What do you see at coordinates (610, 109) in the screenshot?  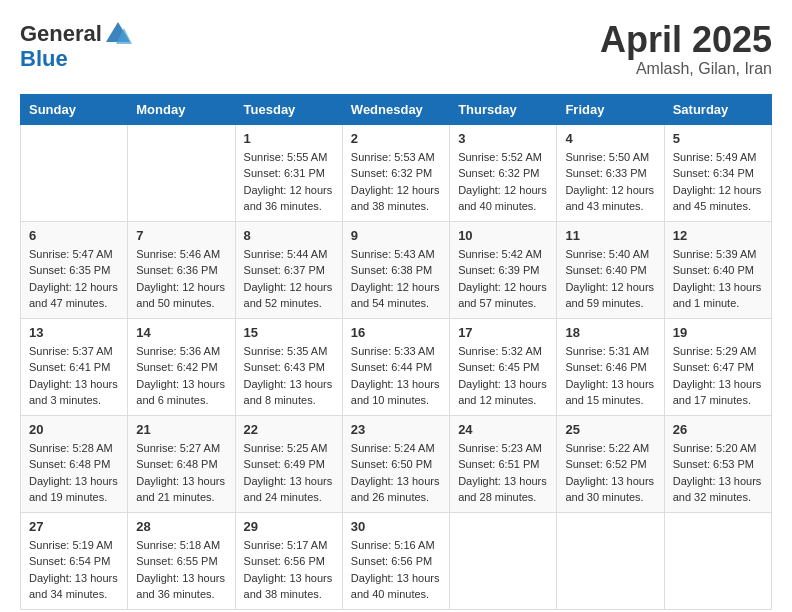 I see `column-header-friday: Friday` at bounding box center [610, 109].